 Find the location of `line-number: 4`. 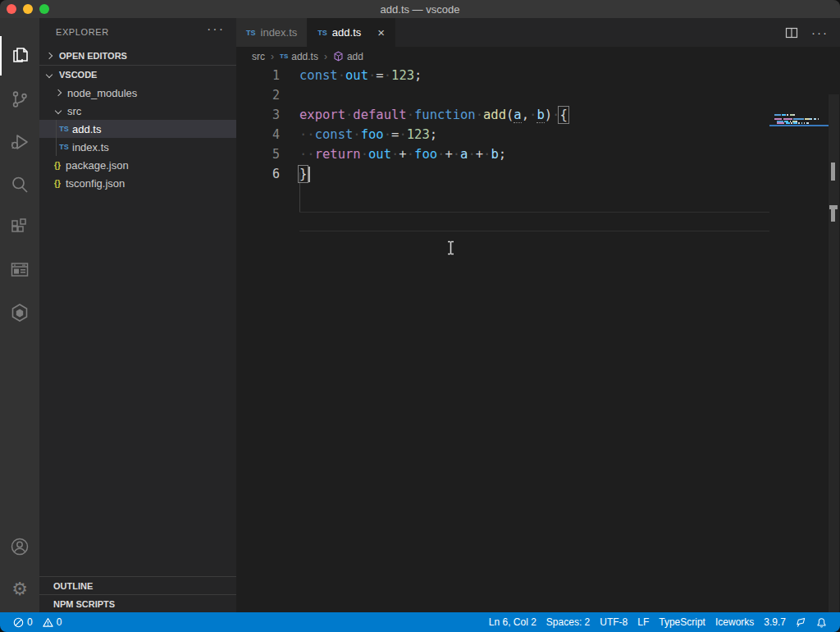

line-number: 4 is located at coordinates (258, 135).